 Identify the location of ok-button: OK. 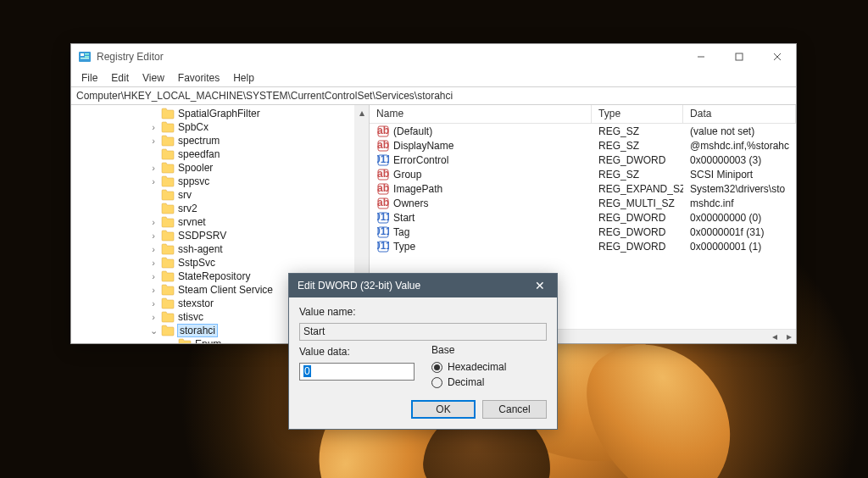
(443, 409).